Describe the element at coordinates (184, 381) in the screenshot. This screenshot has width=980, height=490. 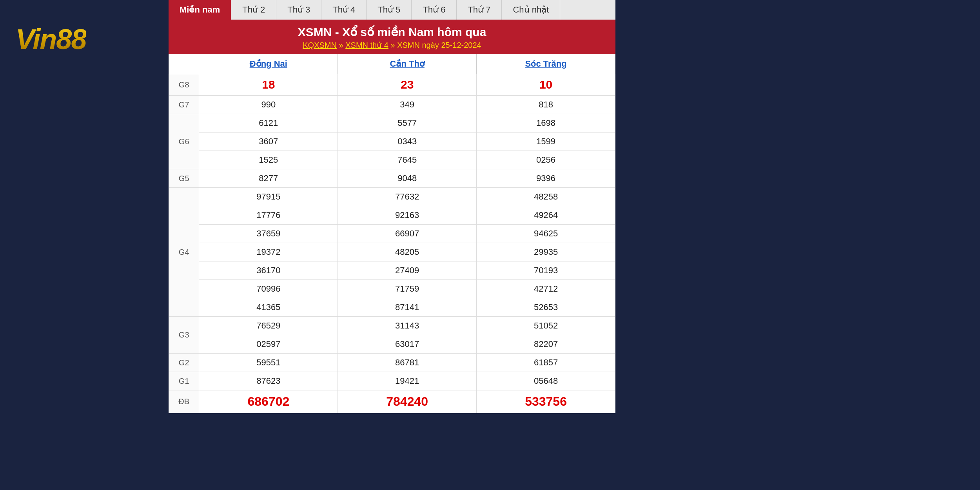
I see `prize-label-g1: G1` at that location.